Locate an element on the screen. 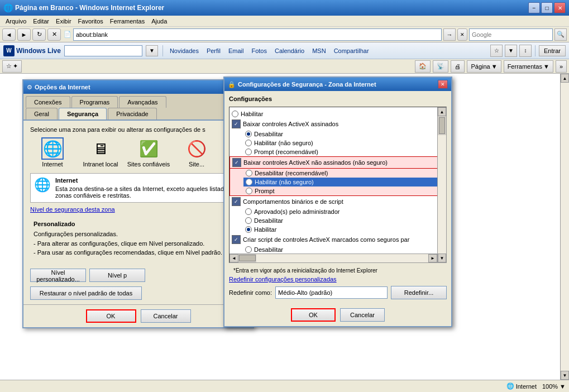 The height and width of the screenshot is (392, 569). radio-prompt: Prompt (recomendável) is located at coordinates (345, 152).